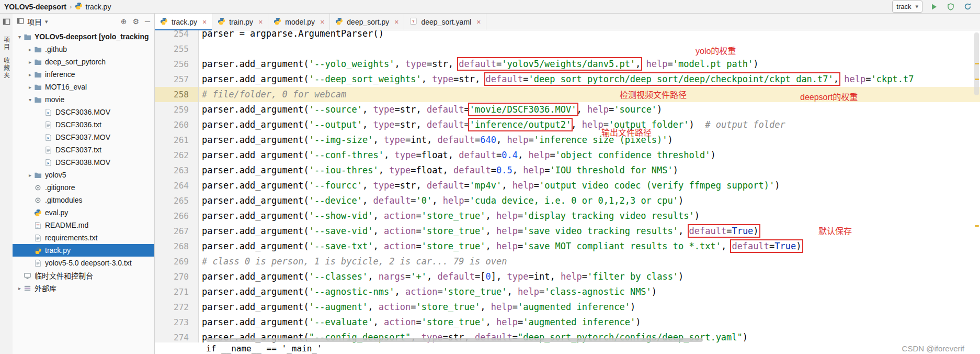 This screenshot has height=354, width=980. Describe the element at coordinates (177, 231) in the screenshot. I see `gutter-line-number: 267` at that location.